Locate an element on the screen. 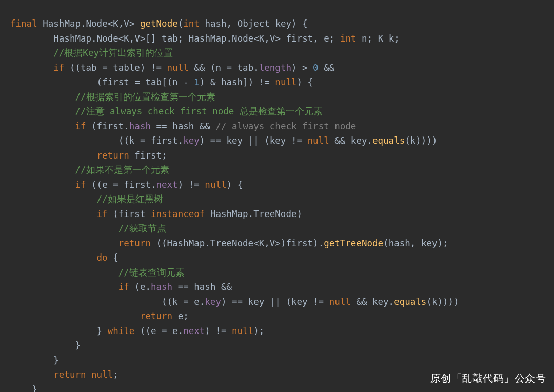  code-token: //如果不是第一个元素 is located at coordinates (122, 170).